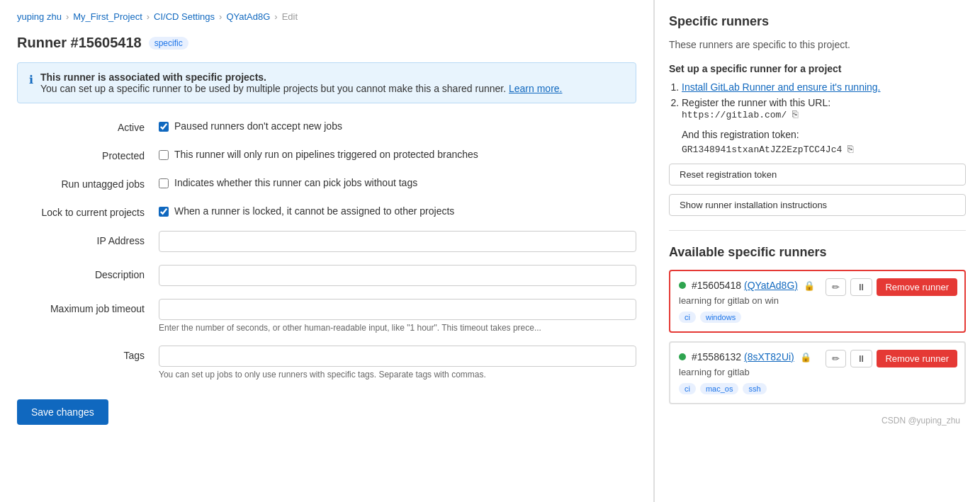 This screenshot has width=980, height=502. What do you see at coordinates (327, 275) in the screenshot?
I see `form-row-description: Description learning for gitlab on win` at bounding box center [327, 275].